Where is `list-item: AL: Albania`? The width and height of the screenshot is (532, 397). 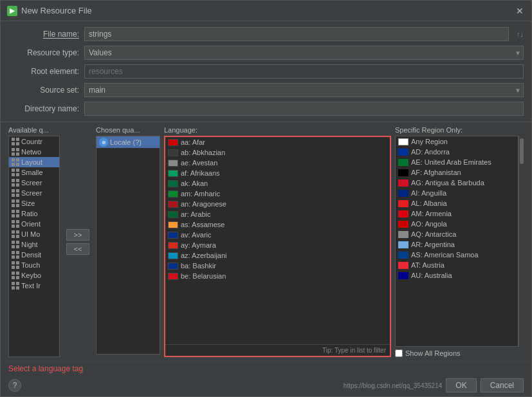 list-item: AL: Albania is located at coordinates (457, 203).